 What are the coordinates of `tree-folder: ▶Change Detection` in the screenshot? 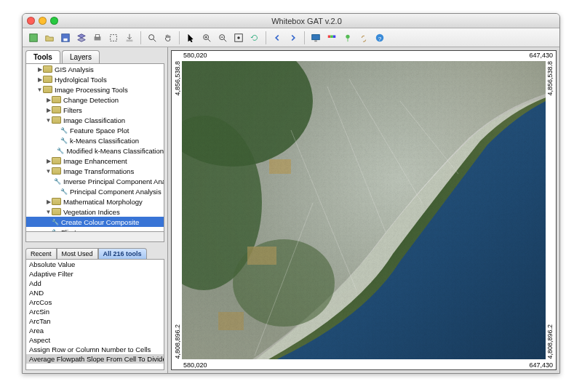 It's located at (95, 100).